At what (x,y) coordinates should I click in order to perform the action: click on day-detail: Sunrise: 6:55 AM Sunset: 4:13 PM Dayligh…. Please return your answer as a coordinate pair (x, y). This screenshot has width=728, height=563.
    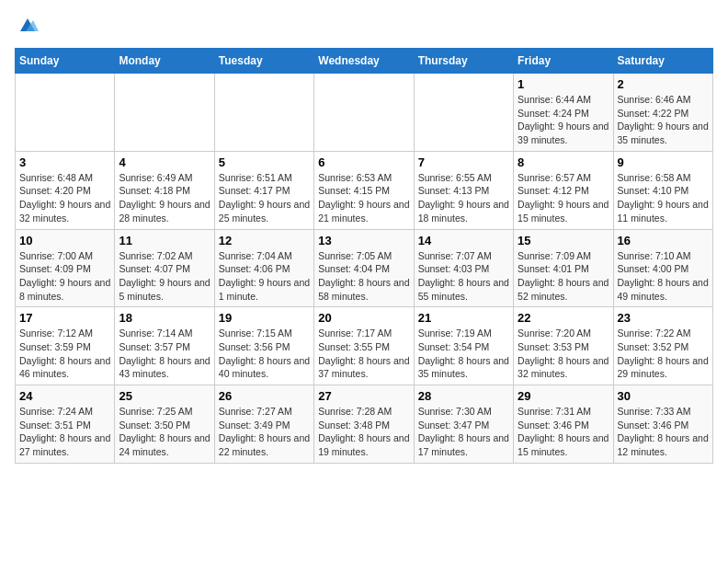
    Looking at the image, I should click on (463, 199).